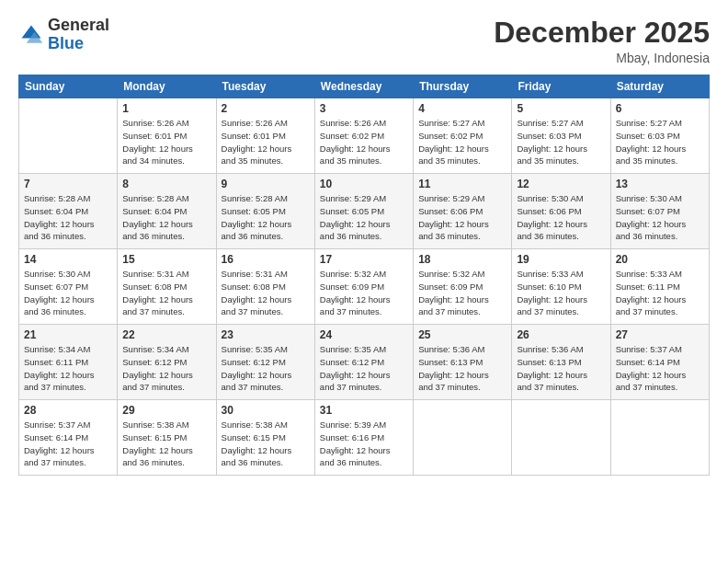 This screenshot has width=728, height=563. Describe the element at coordinates (462, 184) in the screenshot. I see `day-number: 11` at that location.